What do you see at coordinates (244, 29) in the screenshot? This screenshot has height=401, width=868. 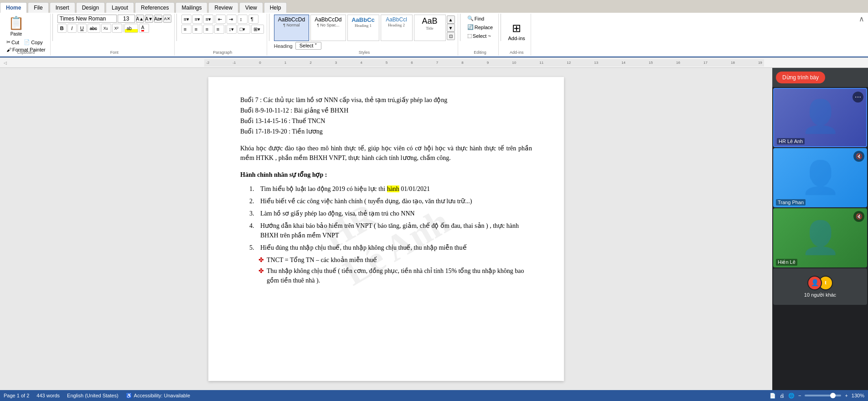 I see `shading-button: □▾` at bounding box center [244, 29].